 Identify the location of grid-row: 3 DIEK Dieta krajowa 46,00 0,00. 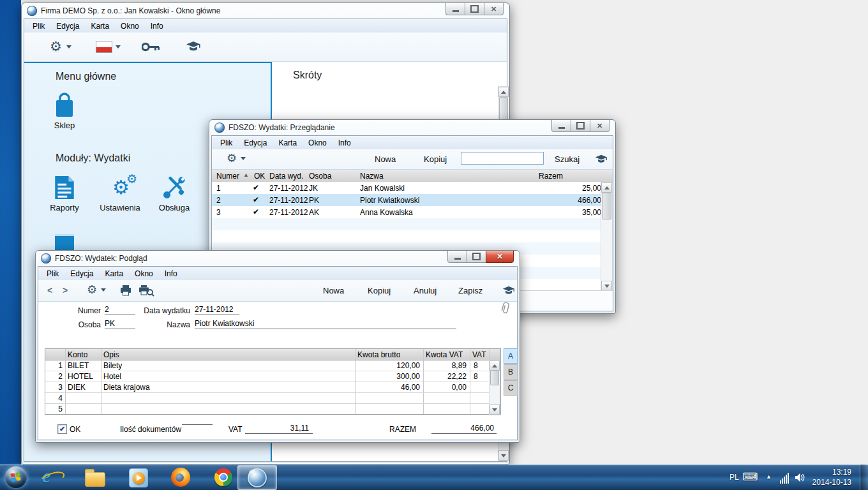
(267, 387).